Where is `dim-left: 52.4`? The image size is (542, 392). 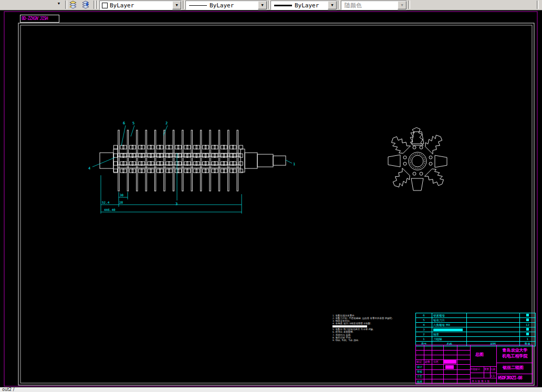 dim-left: 52.4 is located at coordinates (106, 203).